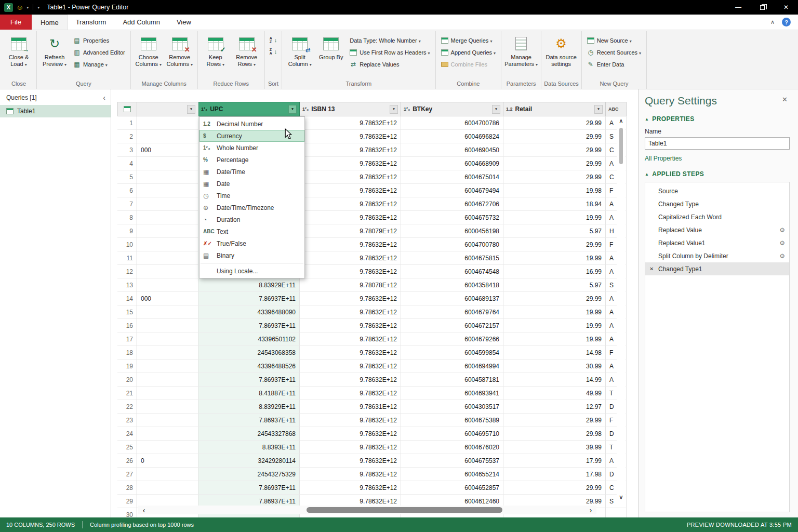  I want to click on delete-step-icon: ✕, so click(654, 269).